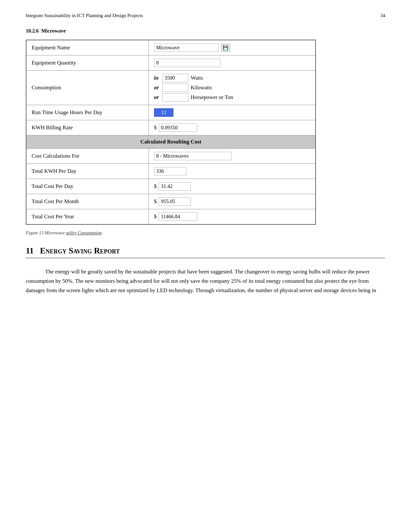 This screenshot has width=411, height=532. Describe the element at coordinates (226, 48) in the screenshot. I see `save-icon: 💾` at that location.